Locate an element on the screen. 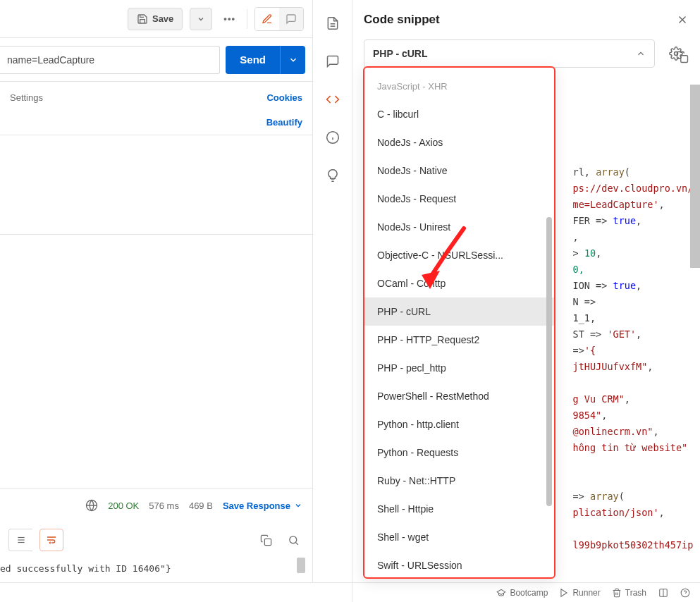  layout-toggle-button is located at coordinates (663, 593).